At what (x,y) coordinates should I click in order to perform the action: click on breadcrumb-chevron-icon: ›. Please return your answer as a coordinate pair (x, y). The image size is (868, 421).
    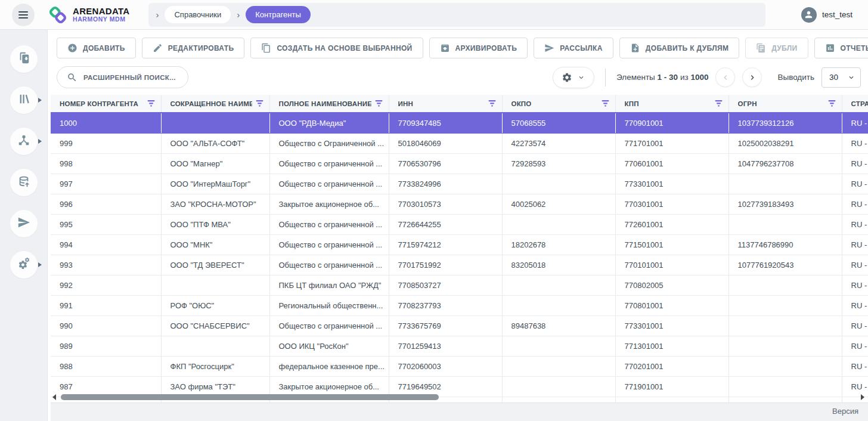
    Looking at the image, I should click on (157, 14).